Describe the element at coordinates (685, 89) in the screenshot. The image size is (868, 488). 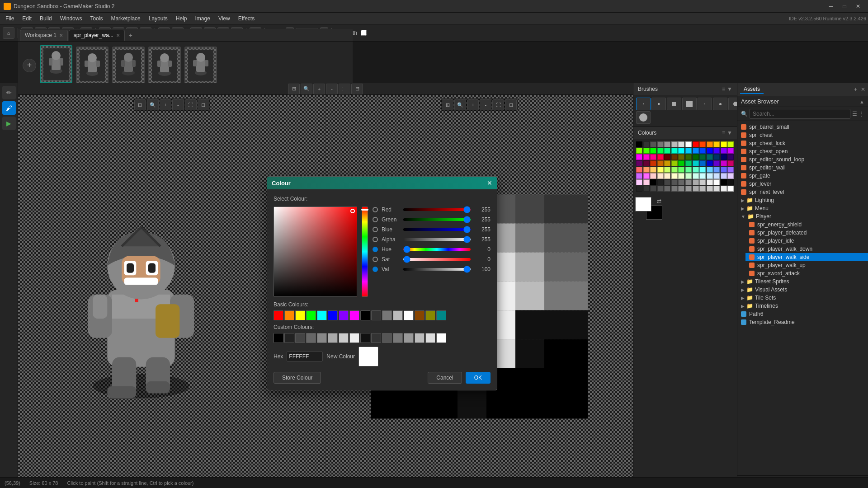
I see `brushes-header: Brushes ≡ ▼` at that location.